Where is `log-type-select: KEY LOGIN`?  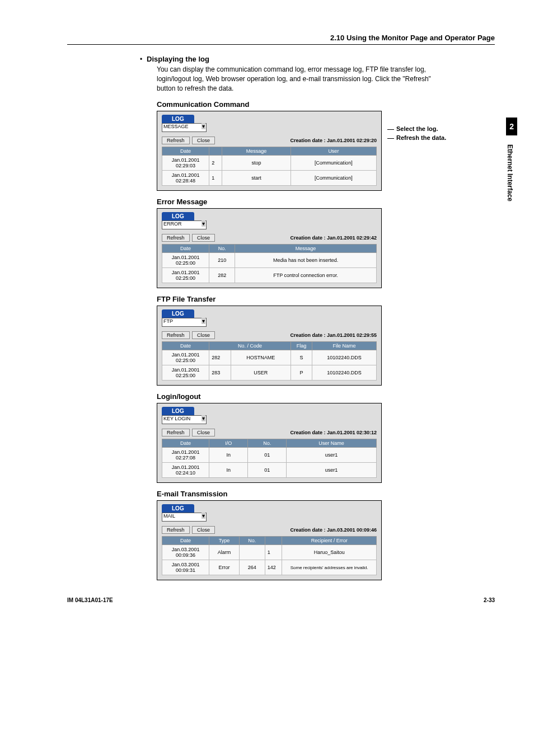
log-type-select: KEY LOGIN is located at coordinates (184, 420).